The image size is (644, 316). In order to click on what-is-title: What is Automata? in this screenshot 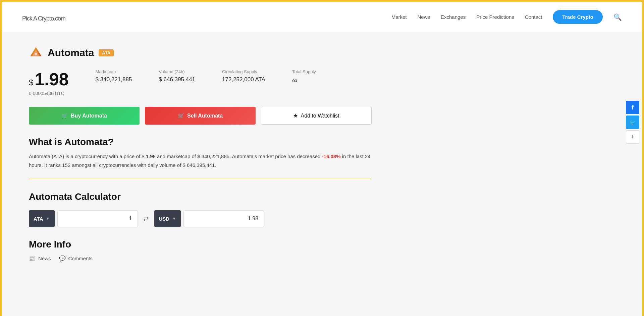, I will do `click(322, 142)`.